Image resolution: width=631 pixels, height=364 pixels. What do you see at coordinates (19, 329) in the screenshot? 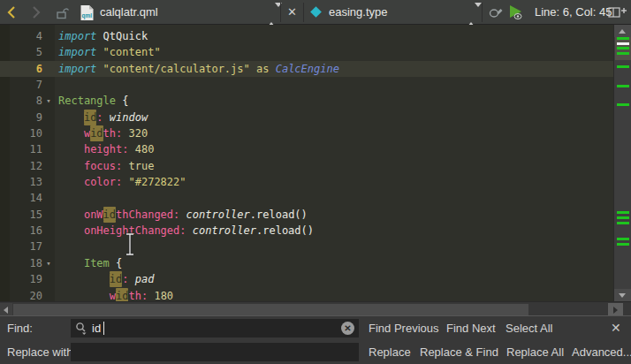
I see `find-label: Find:` at bounding box center [19, 329].